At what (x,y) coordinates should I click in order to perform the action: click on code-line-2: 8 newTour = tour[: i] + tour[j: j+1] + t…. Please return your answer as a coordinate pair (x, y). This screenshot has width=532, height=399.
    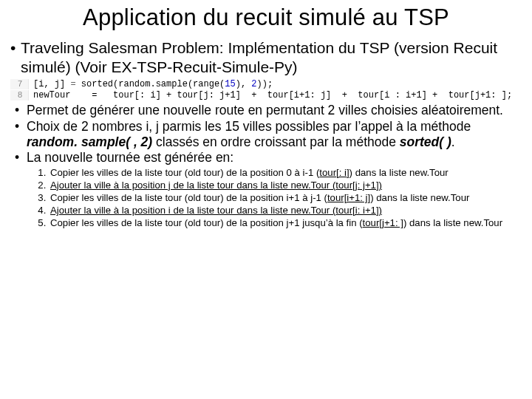
    Looking at the image, I should click on (265, 96).